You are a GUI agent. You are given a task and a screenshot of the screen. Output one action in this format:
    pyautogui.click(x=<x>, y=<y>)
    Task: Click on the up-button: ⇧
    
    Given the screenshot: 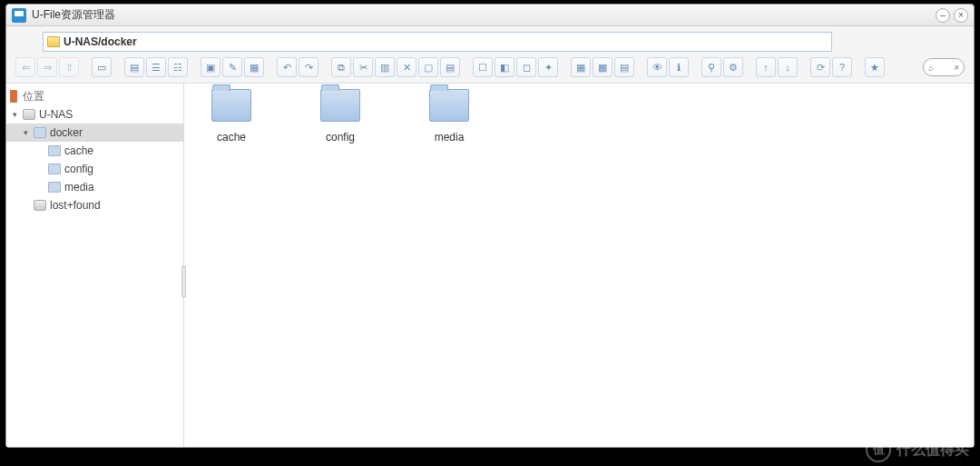 What is the action you would take?
    pyautogui.click(x=69, y=67)
    